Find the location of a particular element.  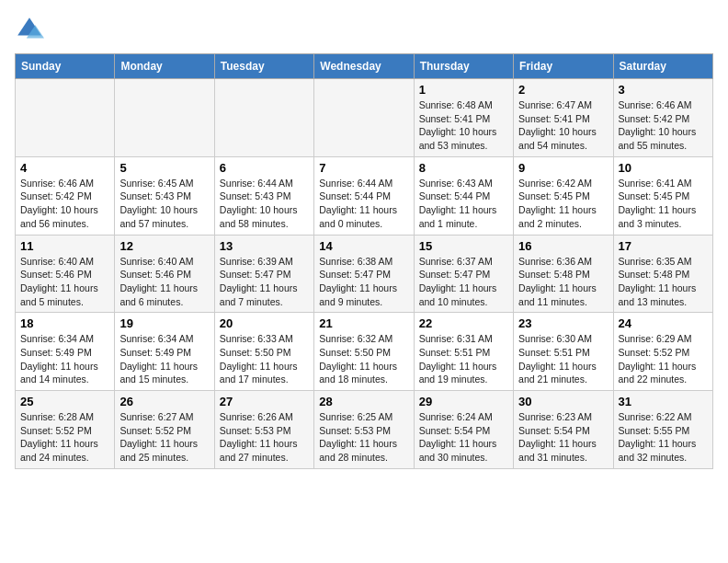

cell-info: Sunrise: 6:42 AM Sunset: 5:45 PM Dayligh… is located at coordinates (563, 204).